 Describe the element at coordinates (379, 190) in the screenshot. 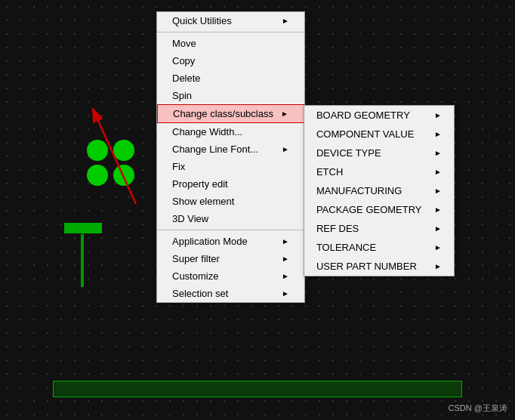

I see `submenu-item-manufacturing: MANUFACTURING ►` at that location.